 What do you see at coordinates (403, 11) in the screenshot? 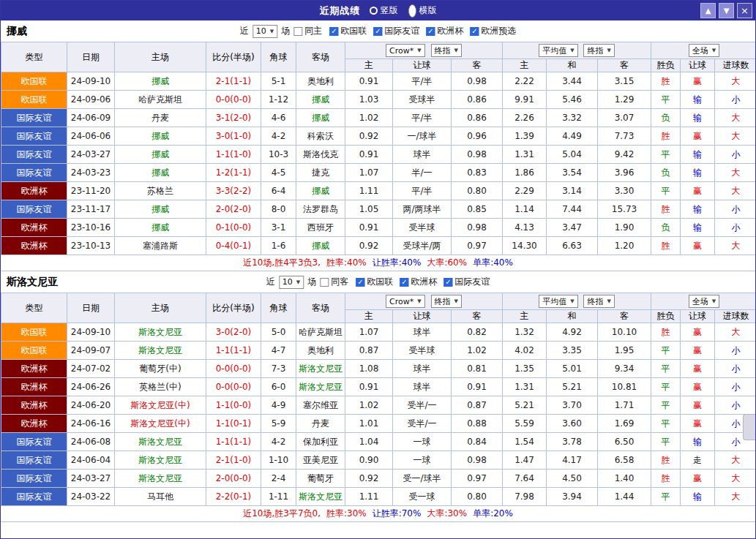
I see `layout-radios: 竖版横版` at bounding box center [403, 11].